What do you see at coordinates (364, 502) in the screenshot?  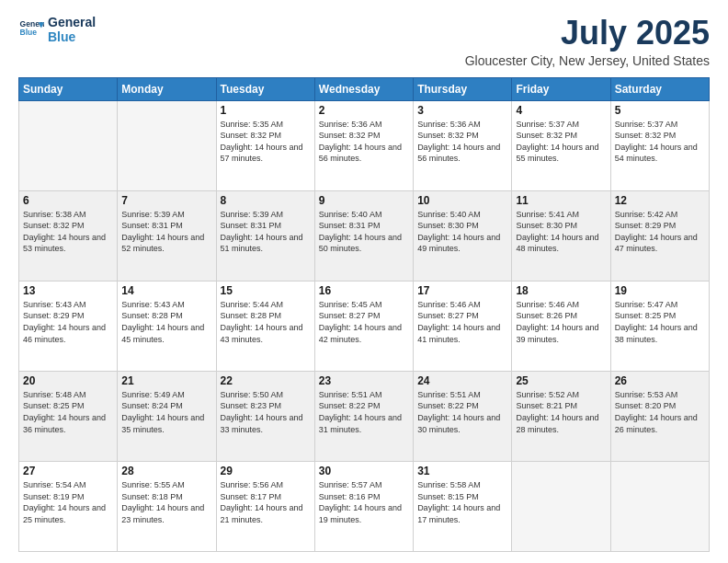 I see `day-info: Sunrise: 5:57 AMSunset: 8:16 PMDaylight:…` at bounding box center [364, 502].